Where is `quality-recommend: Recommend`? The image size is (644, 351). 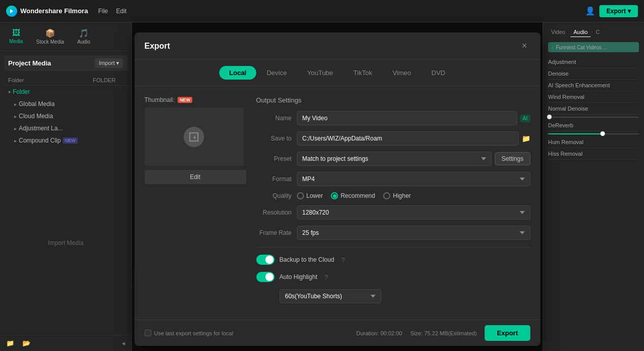
quality-recommend: Recommend is located at coordinates (353, 196).